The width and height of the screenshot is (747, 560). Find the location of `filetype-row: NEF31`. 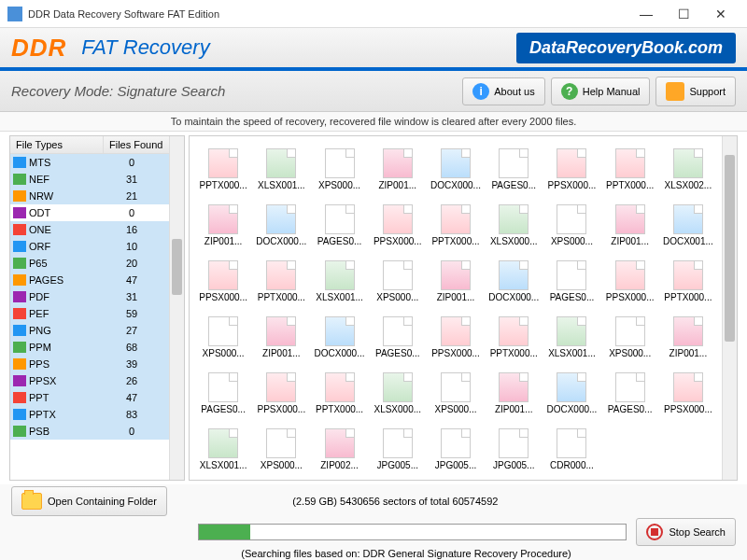

filetype-row: NEF31 is located at coordinates (90, 179).